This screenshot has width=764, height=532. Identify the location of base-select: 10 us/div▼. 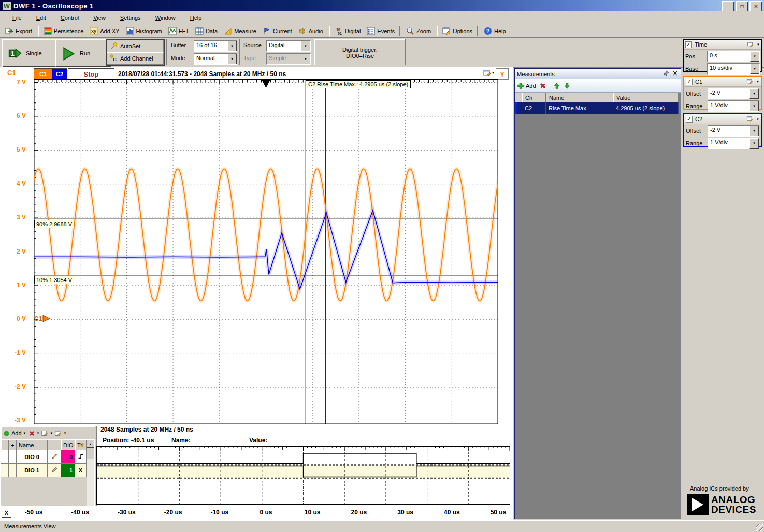
(733, 69).